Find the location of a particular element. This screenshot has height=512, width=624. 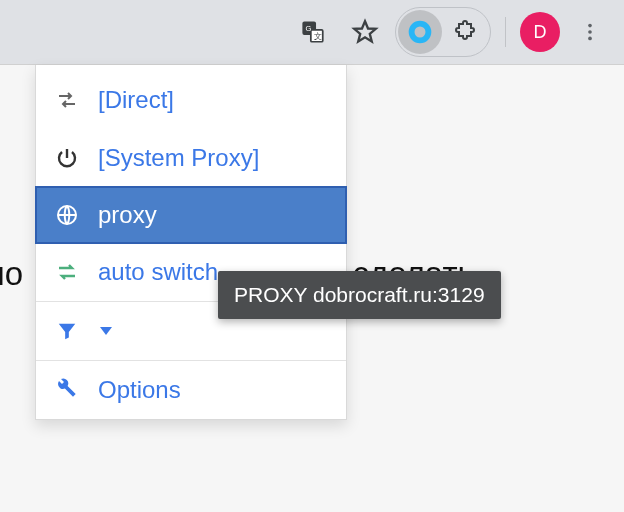

omega-extension-icon is located at coordinates (420, 32).